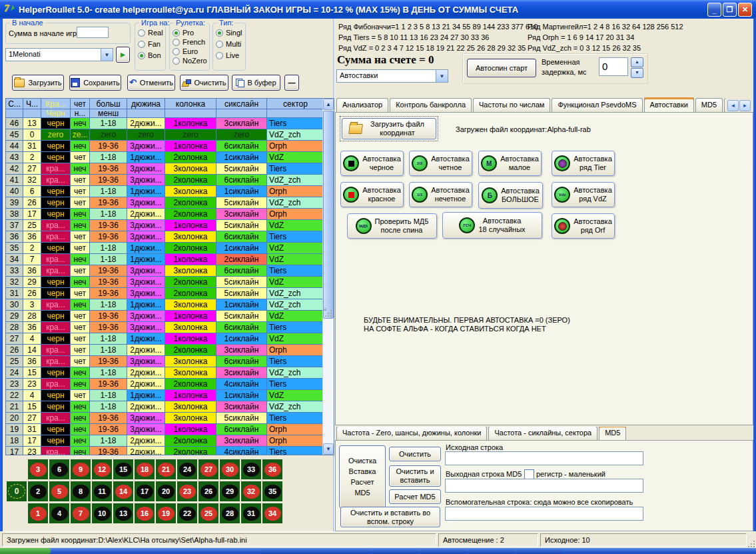 Image resolution: width=756 pixels, height=554 pixels. I want to click on roulette-number-cell: 36, so click(272, 469).